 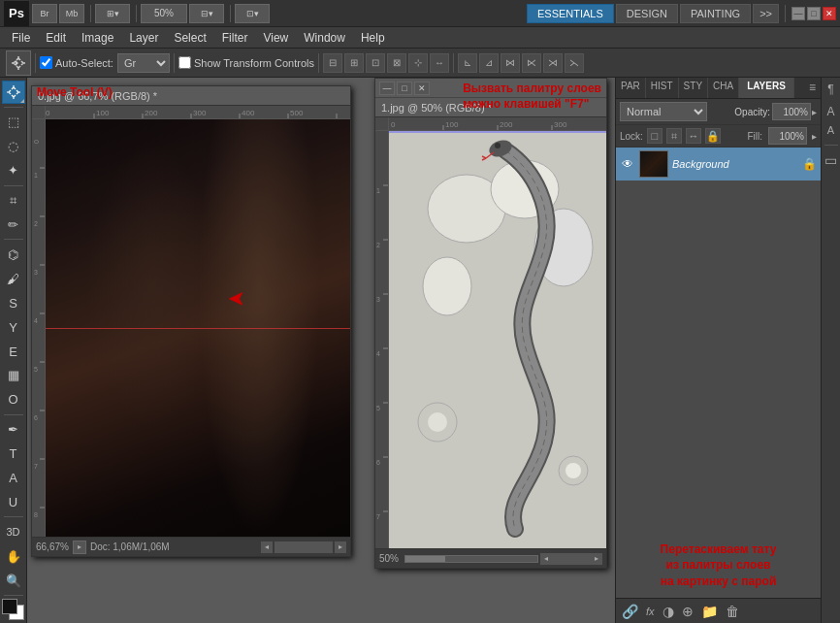 What do you see at coordinates (829, 14) in the screenshot?
I see `close-button: ✕` at bounding box center [829, 14].